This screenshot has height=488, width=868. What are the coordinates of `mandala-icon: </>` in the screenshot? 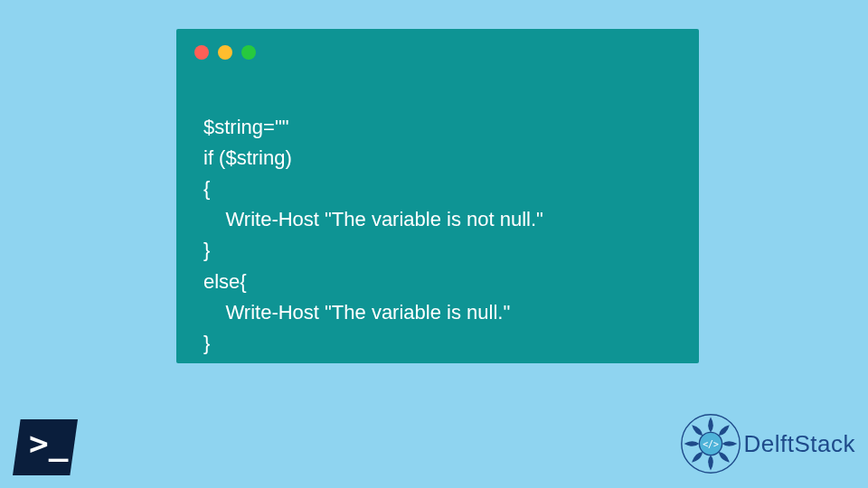 It's located at (711, 444).